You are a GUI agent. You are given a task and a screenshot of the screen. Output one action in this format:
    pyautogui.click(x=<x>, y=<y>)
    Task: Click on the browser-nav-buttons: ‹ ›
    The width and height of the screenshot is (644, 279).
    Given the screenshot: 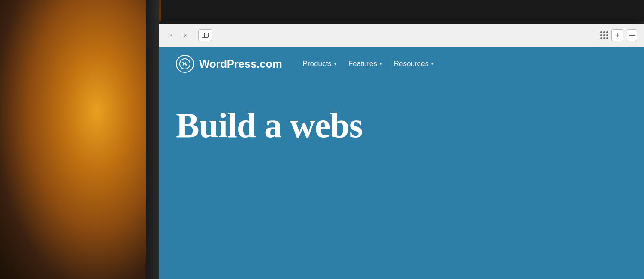 What is the action you would take?
    pyautogui.click(x=178, y=35)
    